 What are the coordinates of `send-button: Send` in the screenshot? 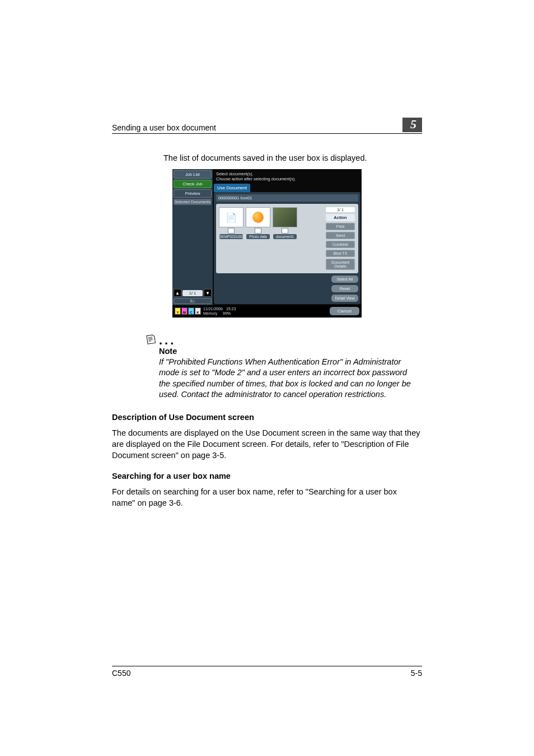 It's located at (340, 235).